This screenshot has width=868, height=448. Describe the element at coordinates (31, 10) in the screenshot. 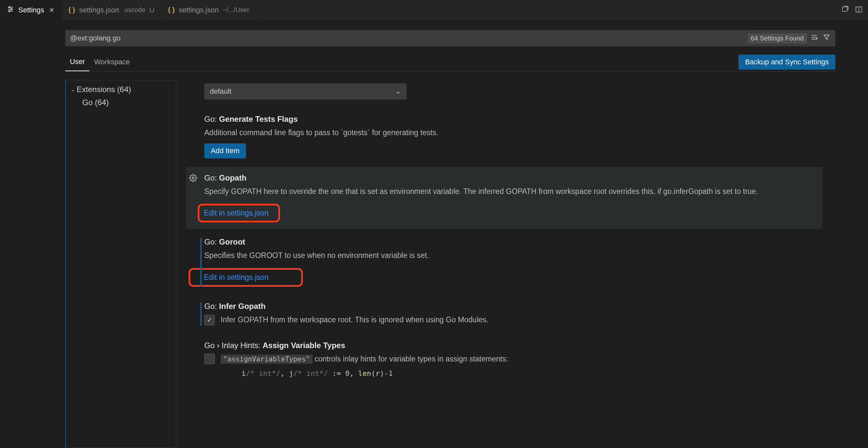

I see `tab-label: Settings` at that location.